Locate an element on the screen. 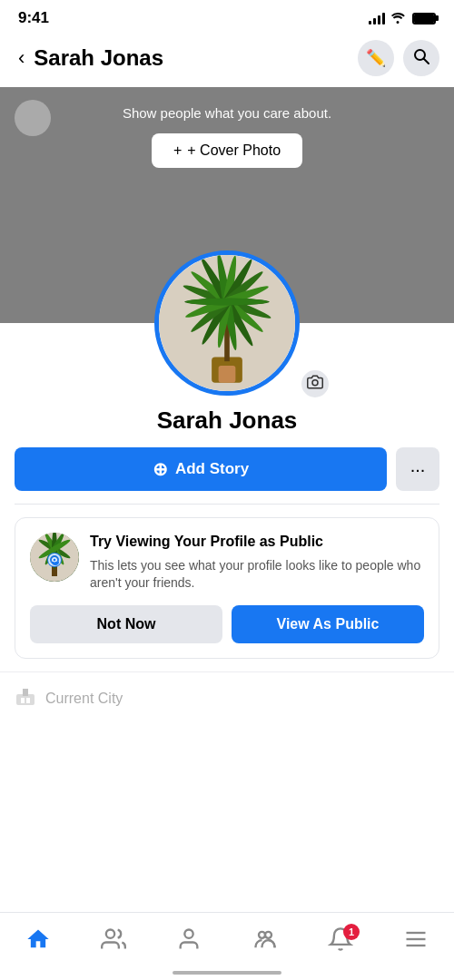 The width and height of the screenshot is (454, 980). header: ‹ Sarah Jonas ✏️ is located at coordinates (227, 60).